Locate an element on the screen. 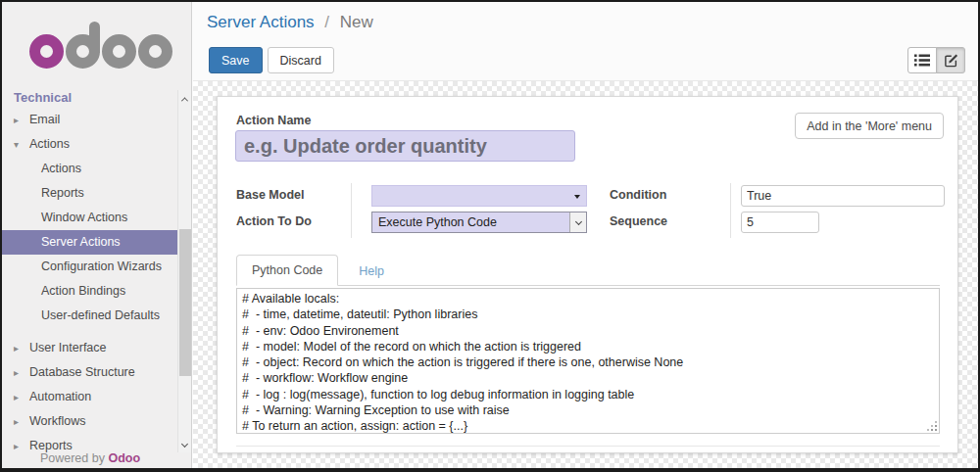 This screenshot has width=980, height=472. edit-form-icon is located at coordinates (951, 61).